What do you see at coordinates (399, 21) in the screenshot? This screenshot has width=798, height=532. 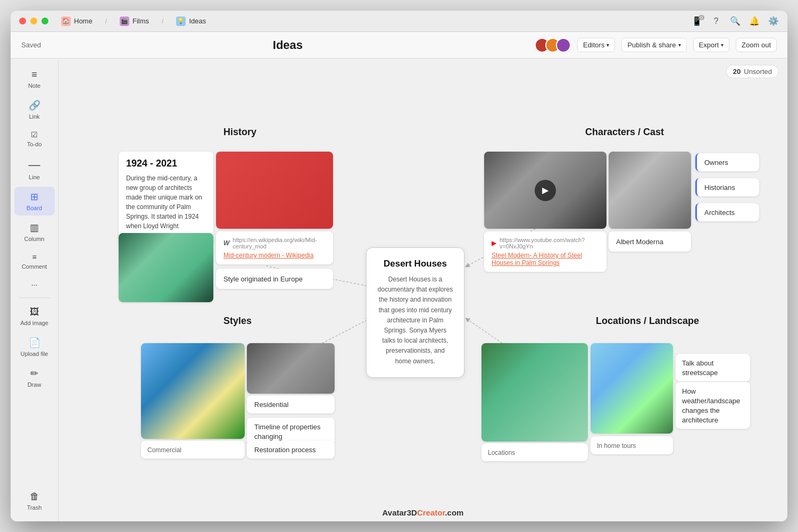 I see `titlebar: 🏠 Home / 🎬 Films / 💡 Ideas 📱 0 ? 🔍 🔔 ⚙️` at bounding box center [399, 21].